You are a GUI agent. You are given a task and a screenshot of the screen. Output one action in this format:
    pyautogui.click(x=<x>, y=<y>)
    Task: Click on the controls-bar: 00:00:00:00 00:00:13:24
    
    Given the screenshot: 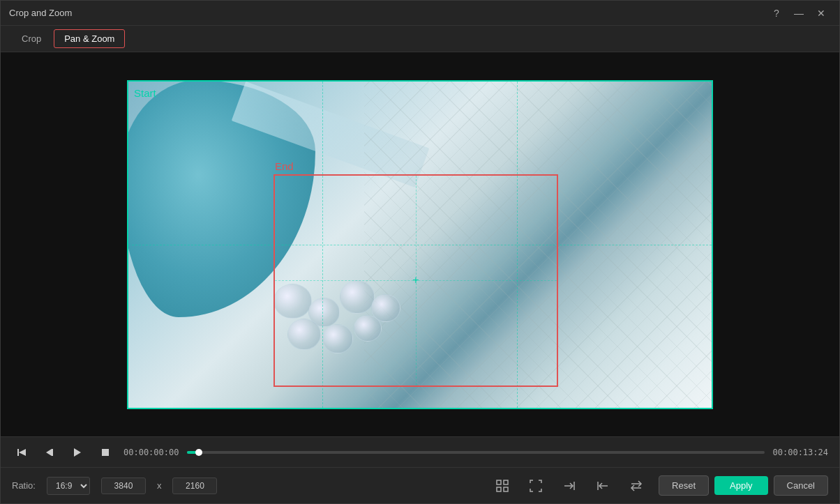 What is the action you would take?
    pyautogui.click(x=420, y=452)
    